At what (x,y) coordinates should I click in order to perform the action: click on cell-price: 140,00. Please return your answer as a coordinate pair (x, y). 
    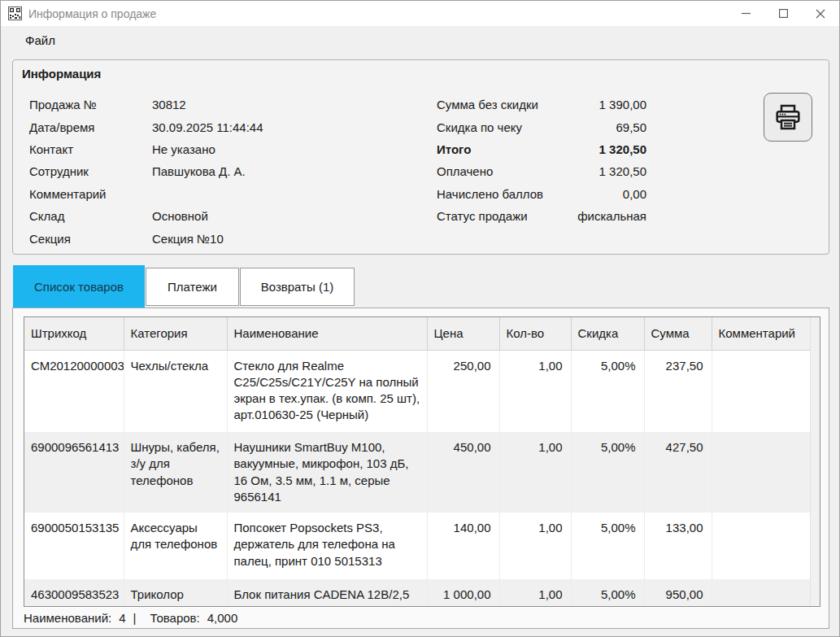
    Looking at the image, I should click on (464, 546).